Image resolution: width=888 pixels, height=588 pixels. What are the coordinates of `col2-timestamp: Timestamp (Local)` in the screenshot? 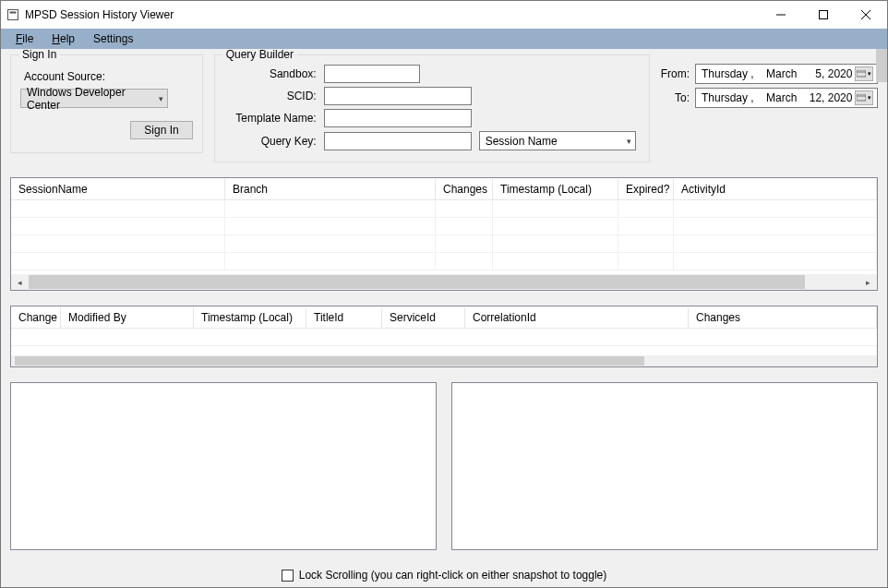 It's located at (250, 318).